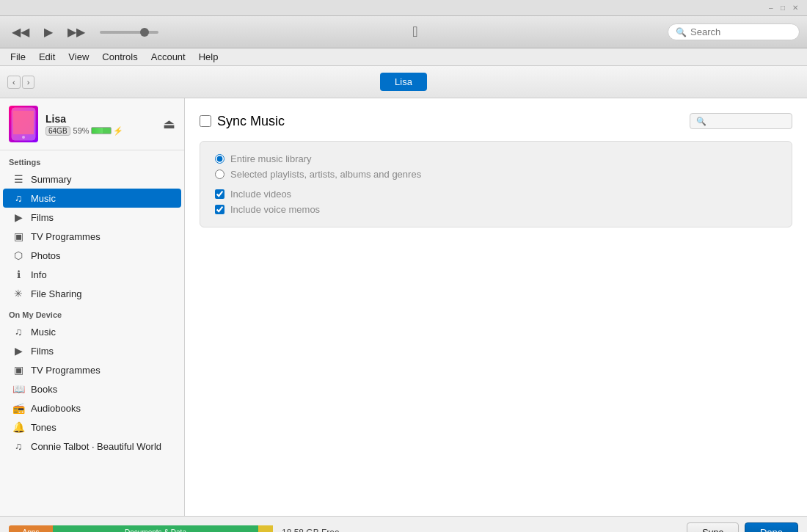 This screenshot has height=532, width=807. Describe the element at coordinates (58, 131) in the screenshot. I see `storage-badge: 64GB` at that location.